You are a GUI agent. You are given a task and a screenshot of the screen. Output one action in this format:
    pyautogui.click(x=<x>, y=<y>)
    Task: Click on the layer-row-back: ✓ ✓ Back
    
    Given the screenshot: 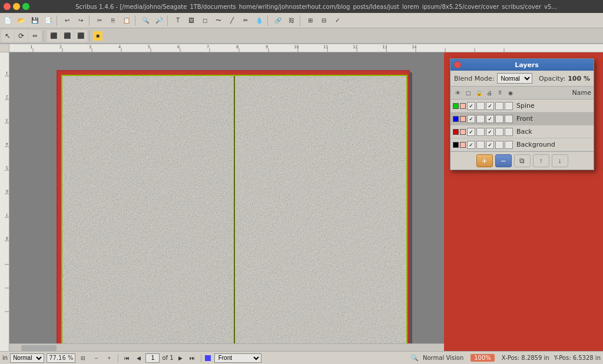 What is the action you would take?
    pyautogui.click(x=522, y=132)
    